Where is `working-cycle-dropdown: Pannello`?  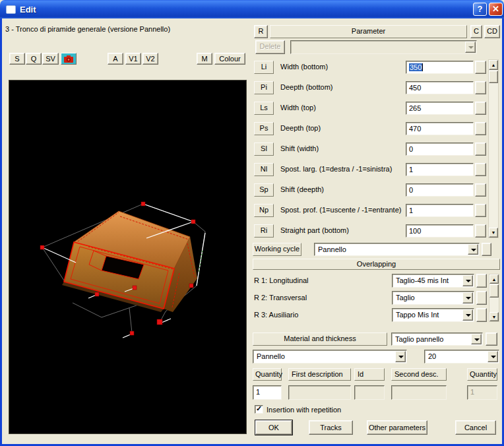 working-cycle-dropdown: Pannello is located at coordinates (397, 249).